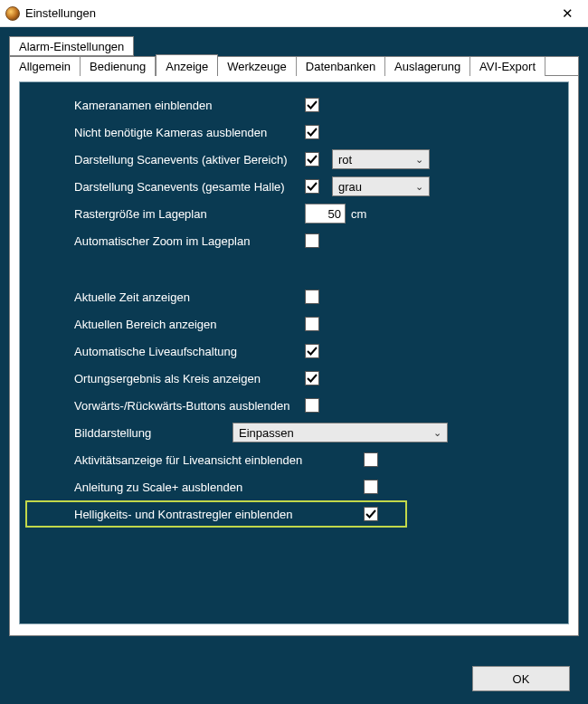  I want to click on checkbox-aktueller-bereich, so click(312, 324).